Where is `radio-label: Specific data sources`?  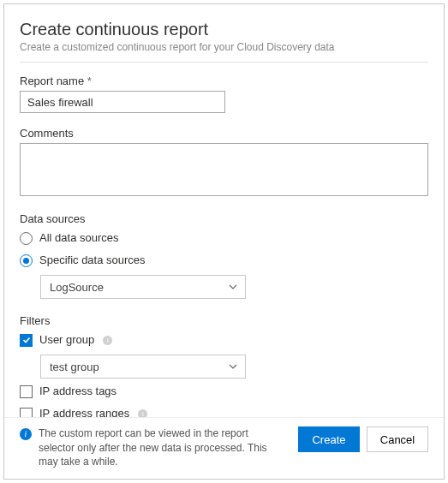 radio-label: Specific data sources is located at coordinates (93, 260).